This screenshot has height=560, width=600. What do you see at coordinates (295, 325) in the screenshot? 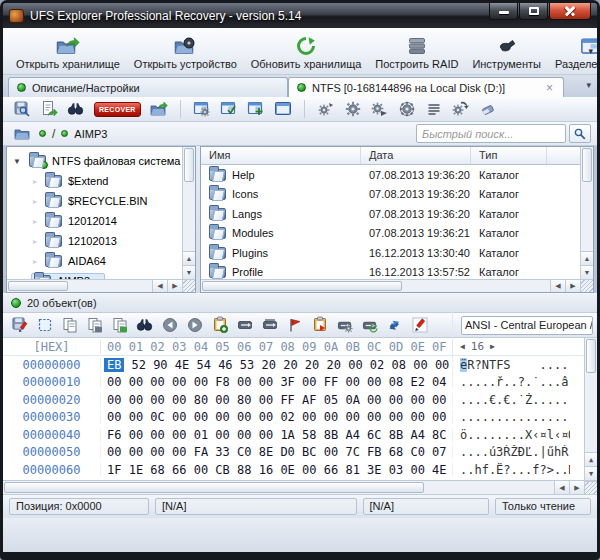
I see `bookmark-flag-icon` at bounding box center [295, 325].